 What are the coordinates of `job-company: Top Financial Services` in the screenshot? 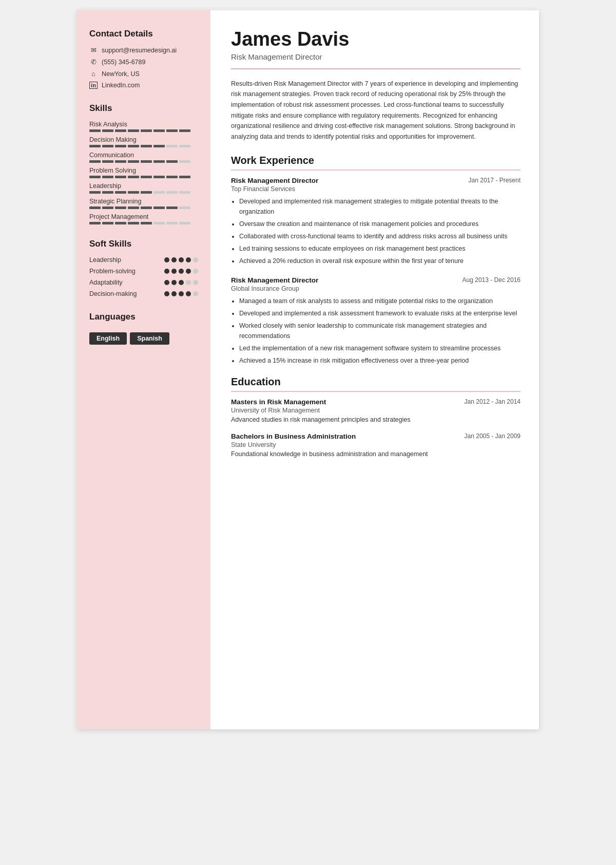 It's located at (376, 189).